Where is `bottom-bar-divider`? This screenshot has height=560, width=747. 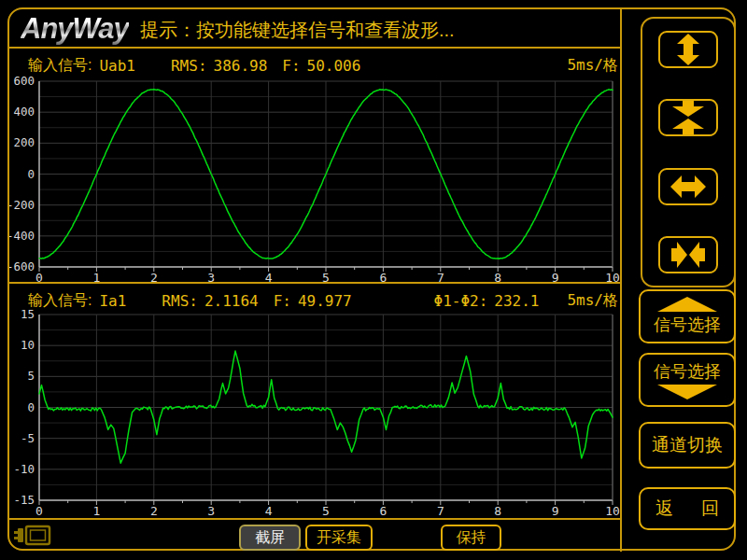 bottom-bar-divider is located at coordinates (315, 519).